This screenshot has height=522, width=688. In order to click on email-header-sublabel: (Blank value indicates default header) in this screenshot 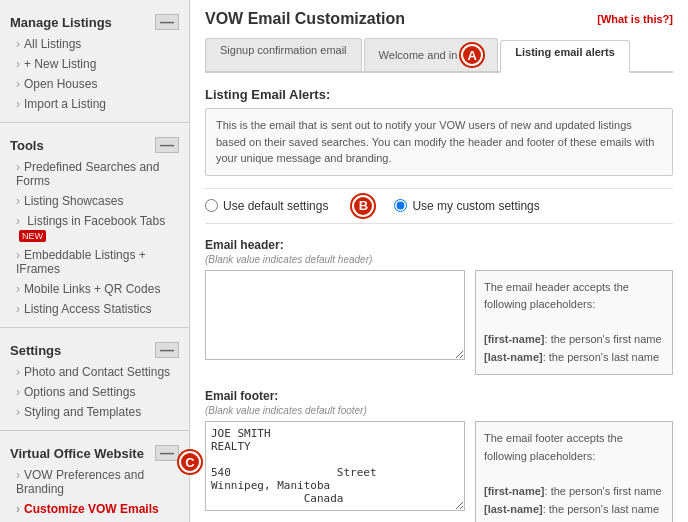, I will do `click(439, 260)`.